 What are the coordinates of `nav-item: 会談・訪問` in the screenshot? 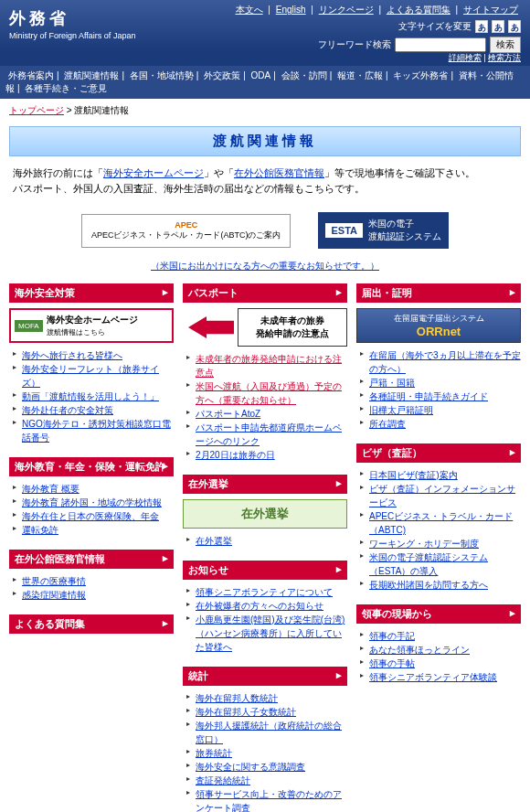 It's located at (304, 75).